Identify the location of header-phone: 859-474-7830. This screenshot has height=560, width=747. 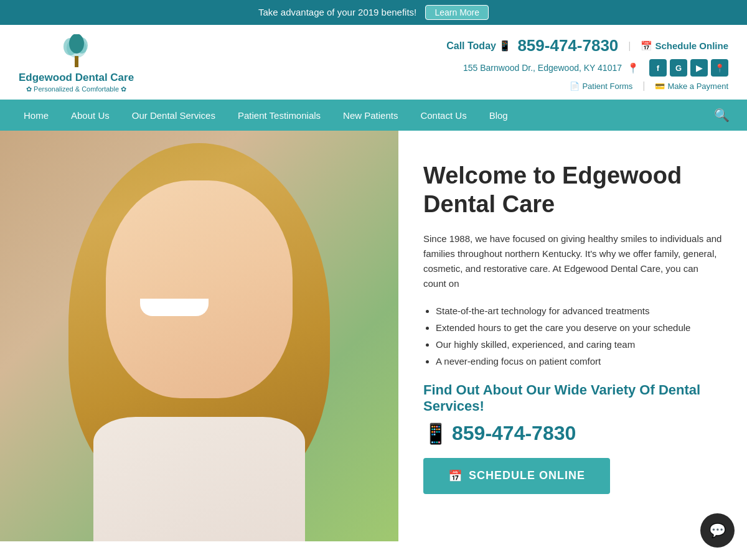
(568, 46).